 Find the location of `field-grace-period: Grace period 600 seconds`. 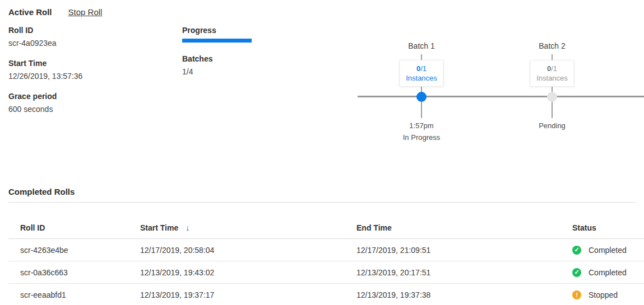

field-grace-period: Grace period 600 seconds is located at coordinates (45, 103).